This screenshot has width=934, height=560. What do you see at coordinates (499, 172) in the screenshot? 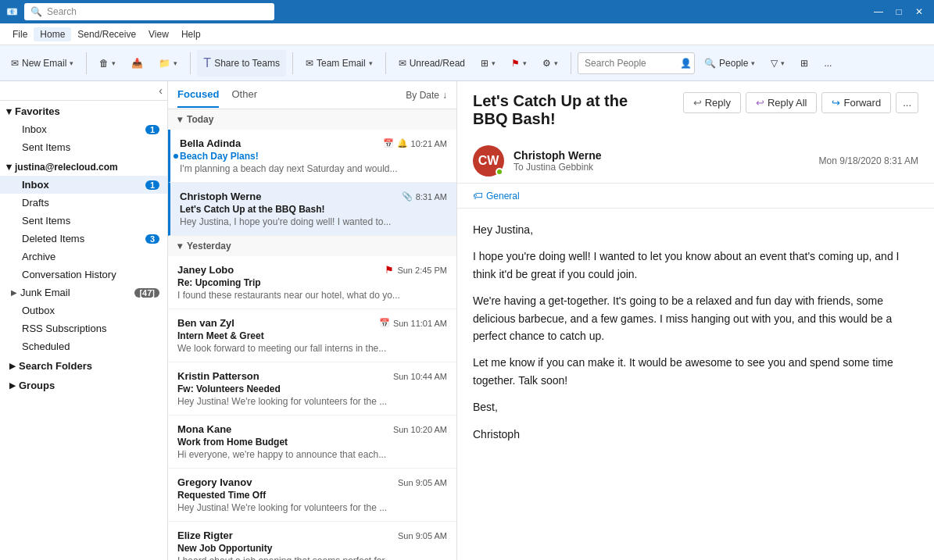
I see `avatar-status` at bounding box center [499, 172].